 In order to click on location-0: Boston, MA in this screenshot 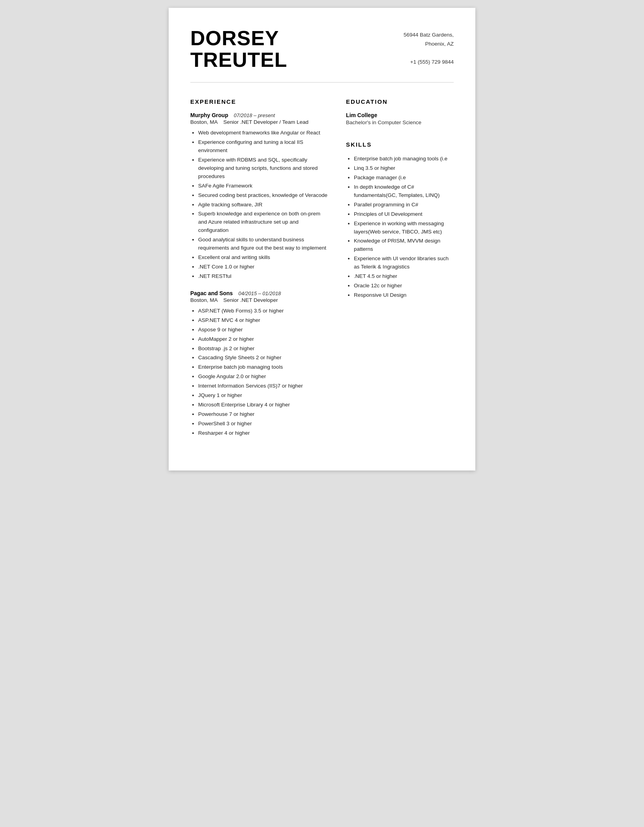, I will do `click(204, 122)`.